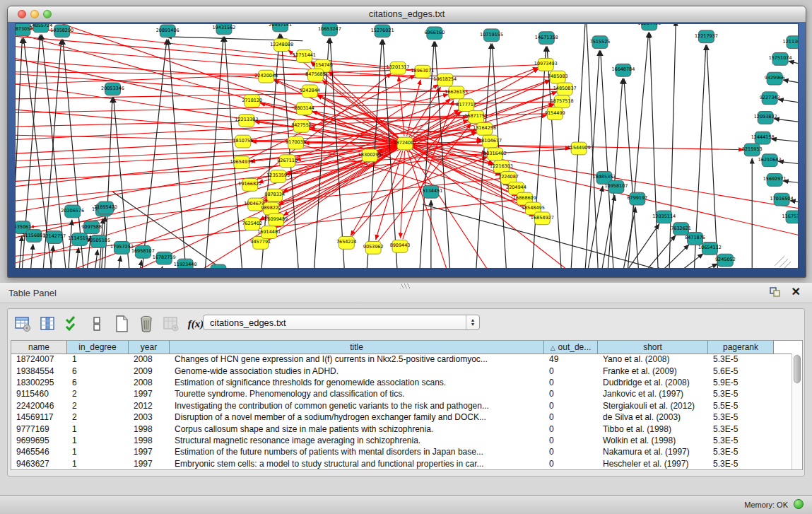  What do you see at coordinates (466, 105) in the screenshot?
I see `graph-node: 8177717` at bounding box center [466, 105].